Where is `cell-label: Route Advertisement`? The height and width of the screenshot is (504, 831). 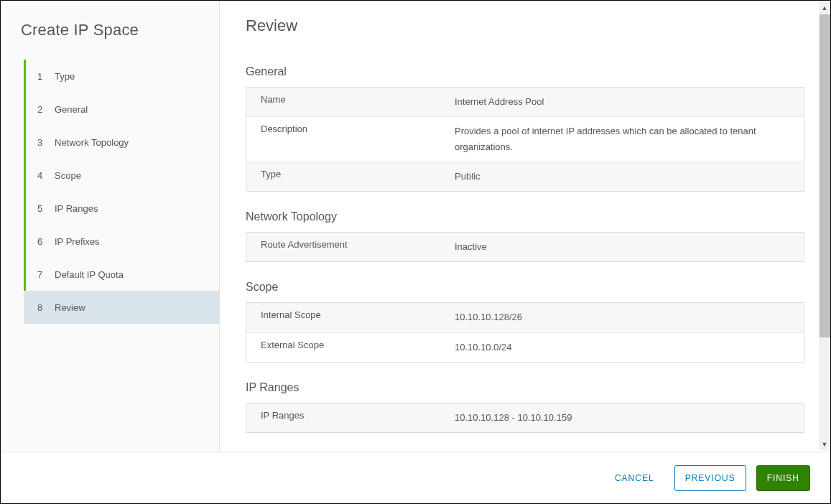 cell-label: Route Advertisement is located at coordinates (347, 247).